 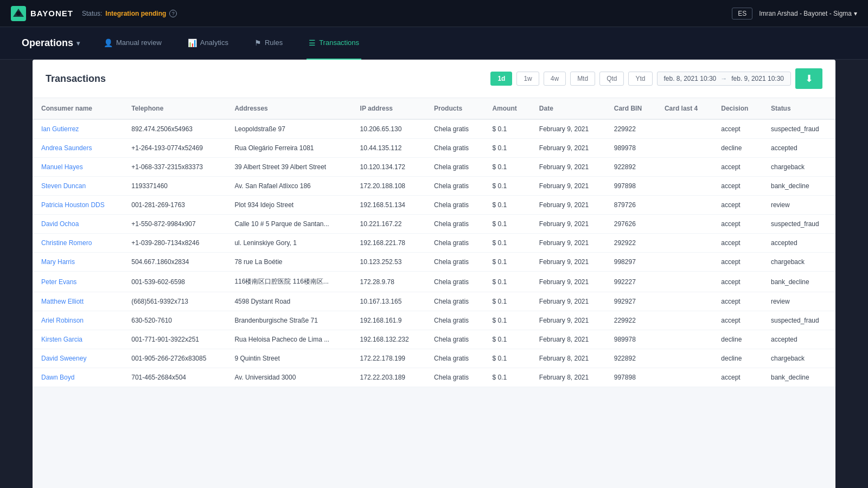 I want to click on period-4w: 4w, so click(x=554, y=79).